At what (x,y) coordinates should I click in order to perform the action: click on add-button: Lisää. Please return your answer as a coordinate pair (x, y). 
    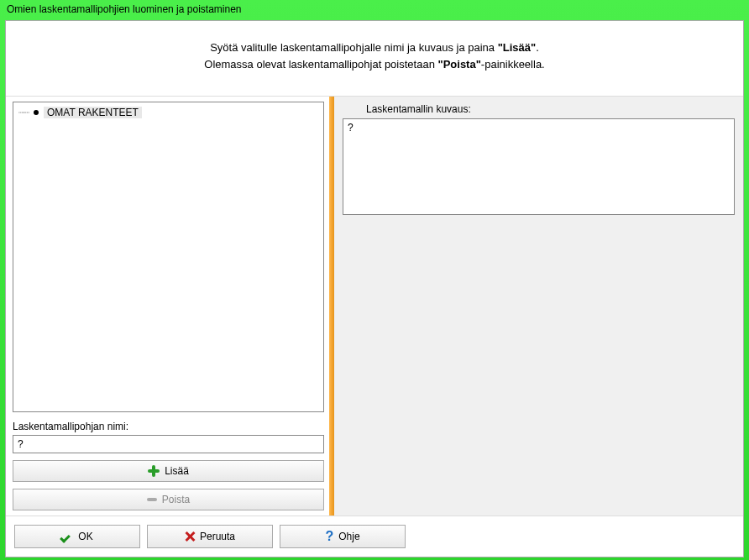
    Looking at the image, I should click on (168, 471).